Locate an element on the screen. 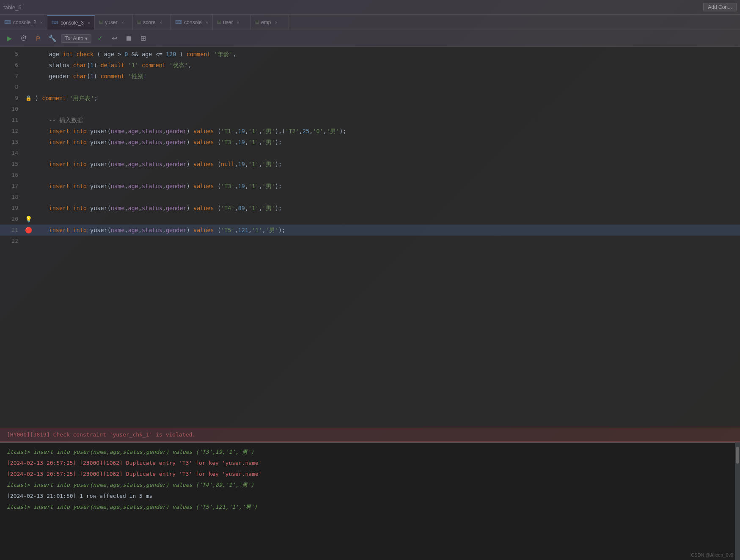 The width and height of the screenshot is (740, 560). code-line-18: 18 is located at coordinates (370, 197).